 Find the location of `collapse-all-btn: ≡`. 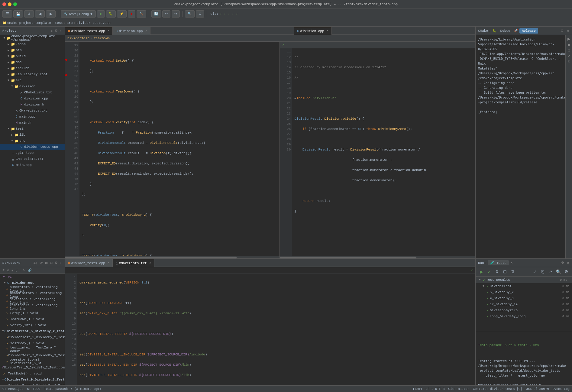

collapse-all-btn: ≡ is located at coordinates (51, 31).